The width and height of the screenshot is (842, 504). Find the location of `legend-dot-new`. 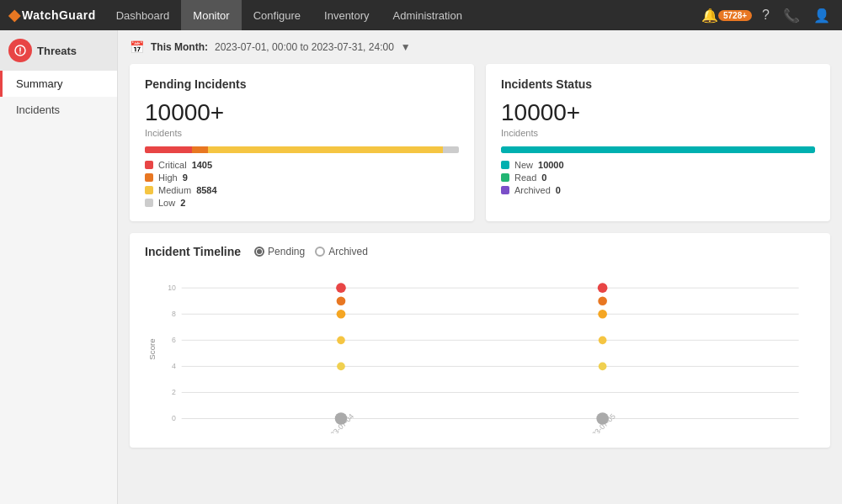

legend-dot-new is located at coordinates (505, 165).